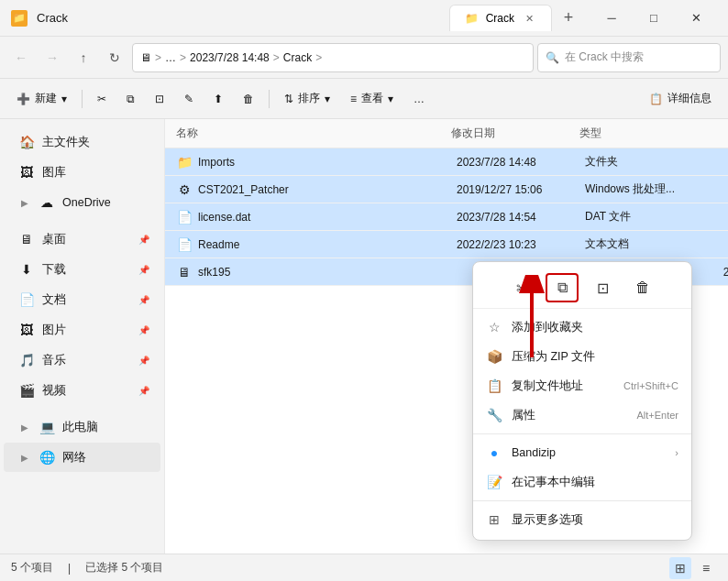 The height and width of the screenshot is (581, 728). What do you see at coordinates (24, 99) in the screenshot?
I see `new-icon: ➕` at bounding box center [24, 99].